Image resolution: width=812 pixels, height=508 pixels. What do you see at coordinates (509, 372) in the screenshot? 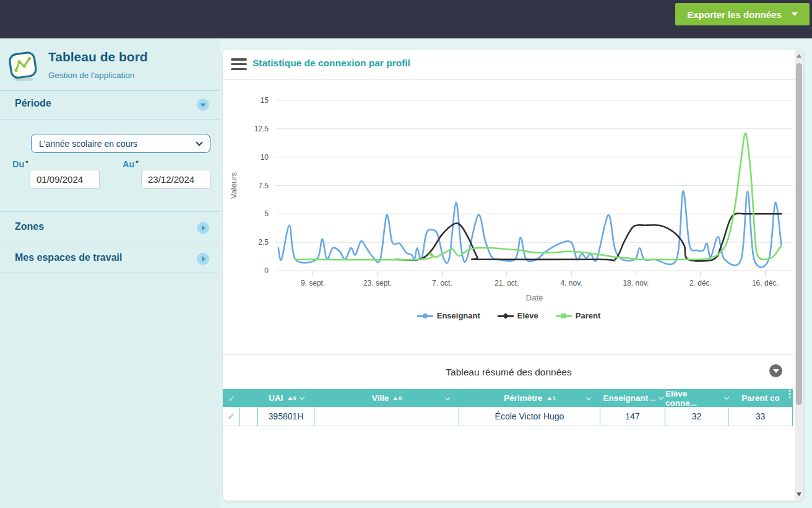
I see `table-title: Tableau résumé des données` at bounding box center [509, 372].